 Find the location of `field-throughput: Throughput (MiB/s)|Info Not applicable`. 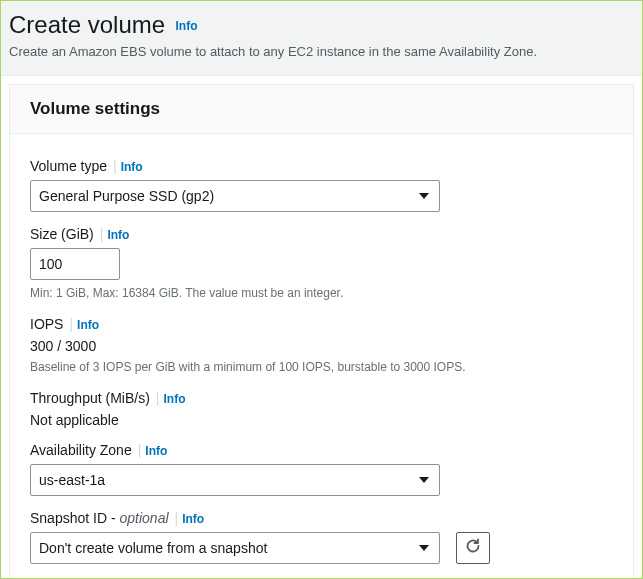

field-throughput: Throughput (MiB/s)|Info Not applicable is located at coordinates (322, 409).